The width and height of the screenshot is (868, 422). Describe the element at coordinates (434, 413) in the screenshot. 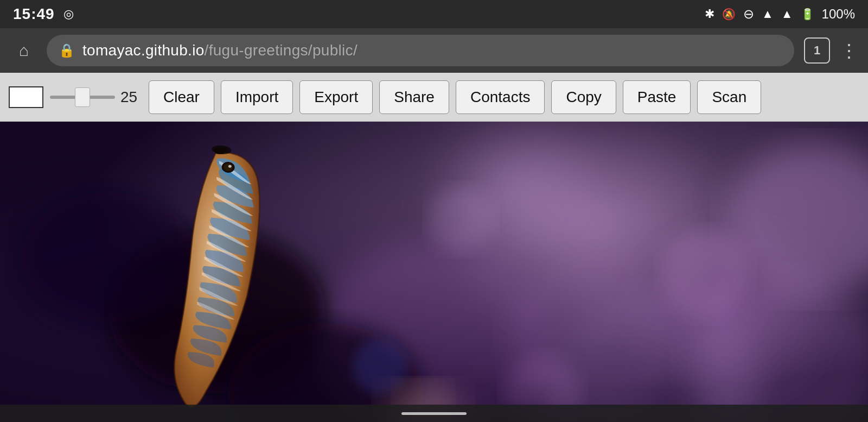

I see `nav-hint-bar` at that location.